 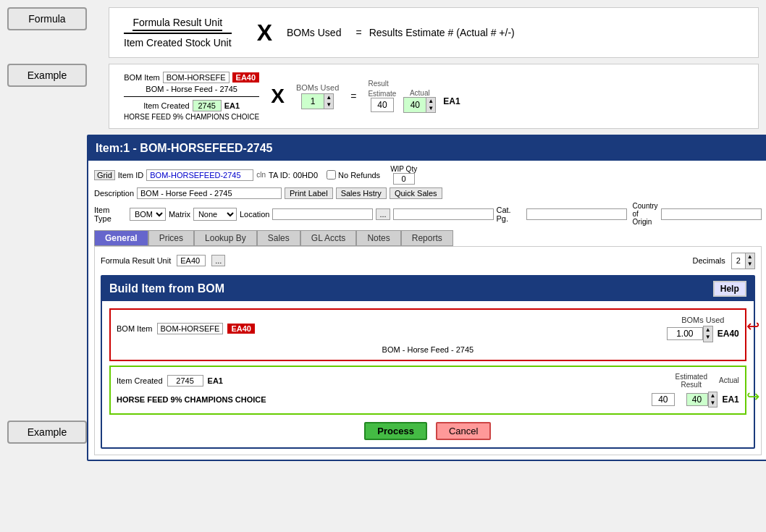 I want to click on bom-item-label: BOM Item, so click(x=135, y=329).